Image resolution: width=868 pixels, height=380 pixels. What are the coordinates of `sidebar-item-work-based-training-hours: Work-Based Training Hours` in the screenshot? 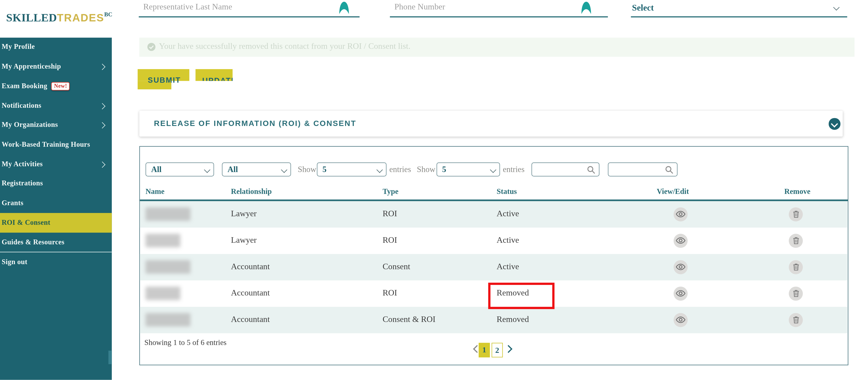 It's located at (56, 145).